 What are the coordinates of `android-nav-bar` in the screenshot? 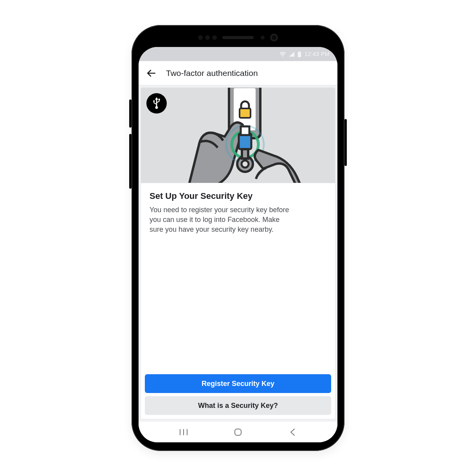 It's located at (238, 432).